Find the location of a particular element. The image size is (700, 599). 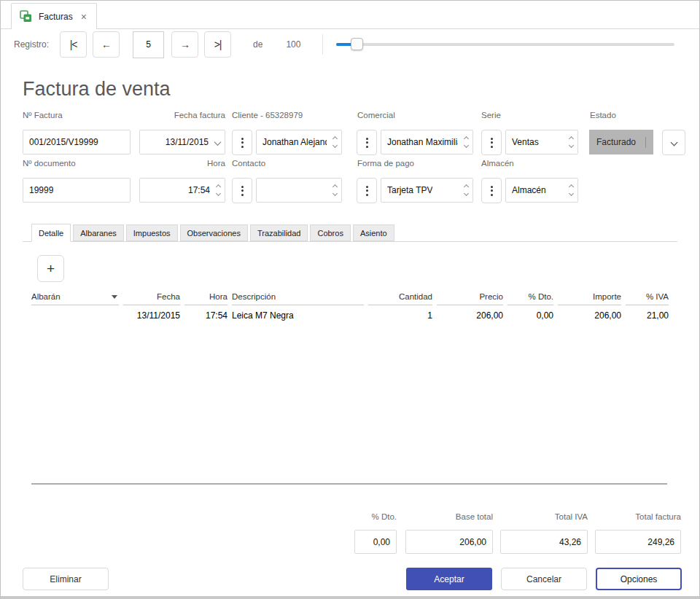

cell-albaran is located at coordinates (75, 315).